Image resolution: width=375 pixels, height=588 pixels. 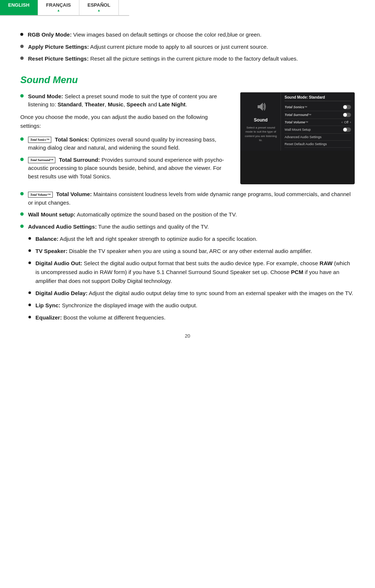 I want to click on bullet-total-sonics: Total Sonics™ Total Sonics: Optimizes ov…, so click(x=125, y=144).